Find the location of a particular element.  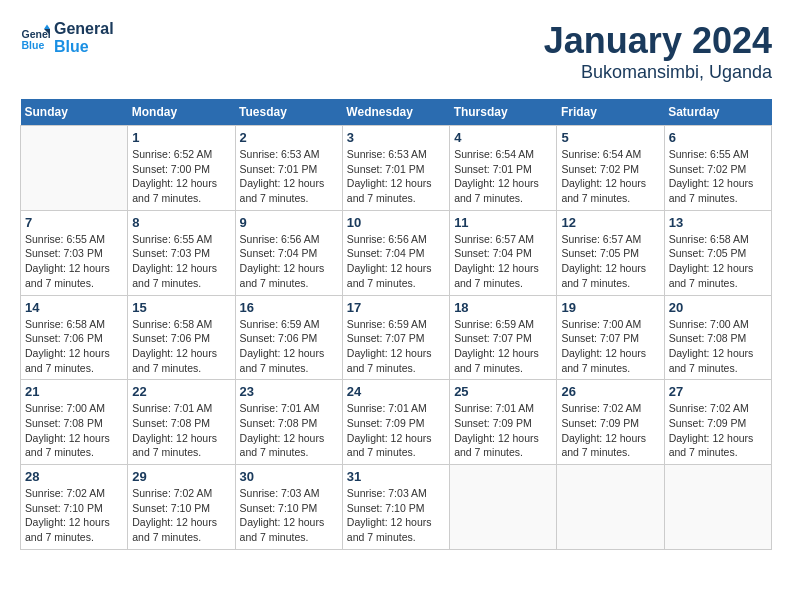

day-number: 27 is located at coordinates (718, 392).